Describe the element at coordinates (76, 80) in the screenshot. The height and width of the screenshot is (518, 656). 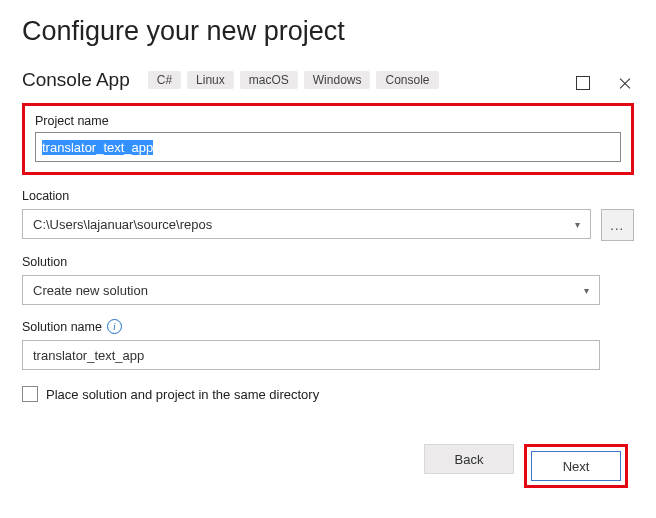
I see `project-type-heading: Console App` at that location.